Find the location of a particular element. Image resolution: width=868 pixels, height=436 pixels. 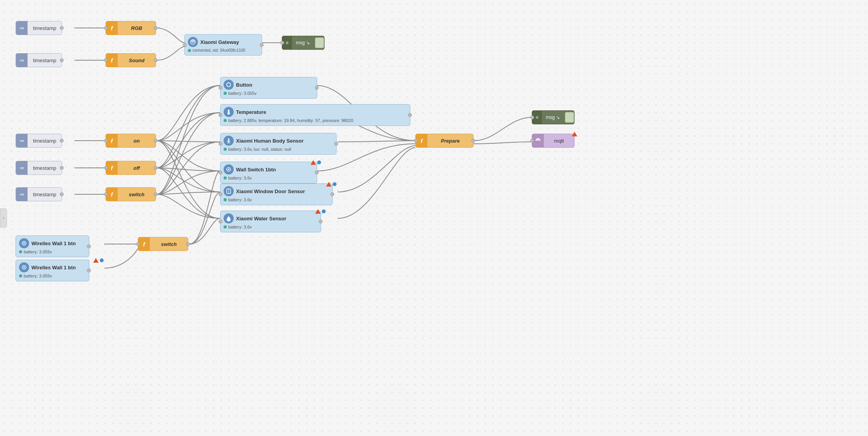

button-sensor-node: Button battery: 3.055v is located at coordinates (269, 88).